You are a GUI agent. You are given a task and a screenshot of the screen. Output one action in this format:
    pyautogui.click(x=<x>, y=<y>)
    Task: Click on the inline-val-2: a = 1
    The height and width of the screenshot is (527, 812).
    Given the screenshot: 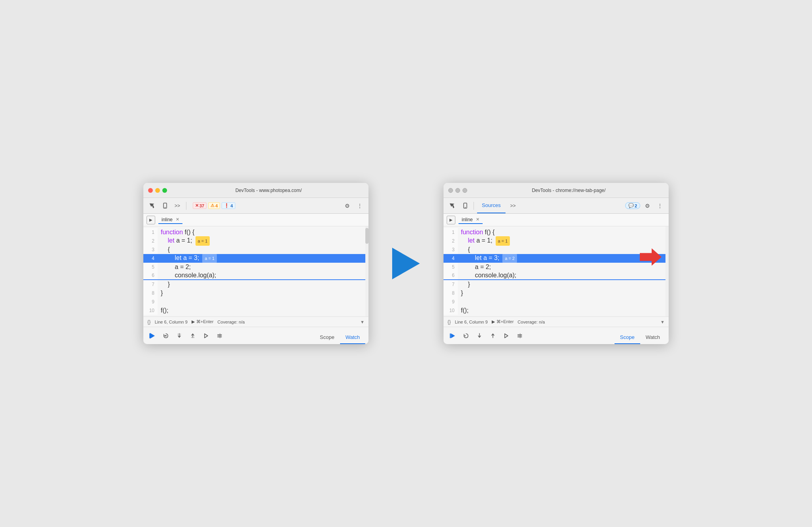 What is the action you would take?
    pyautogui.click(x=203, y=241)
    